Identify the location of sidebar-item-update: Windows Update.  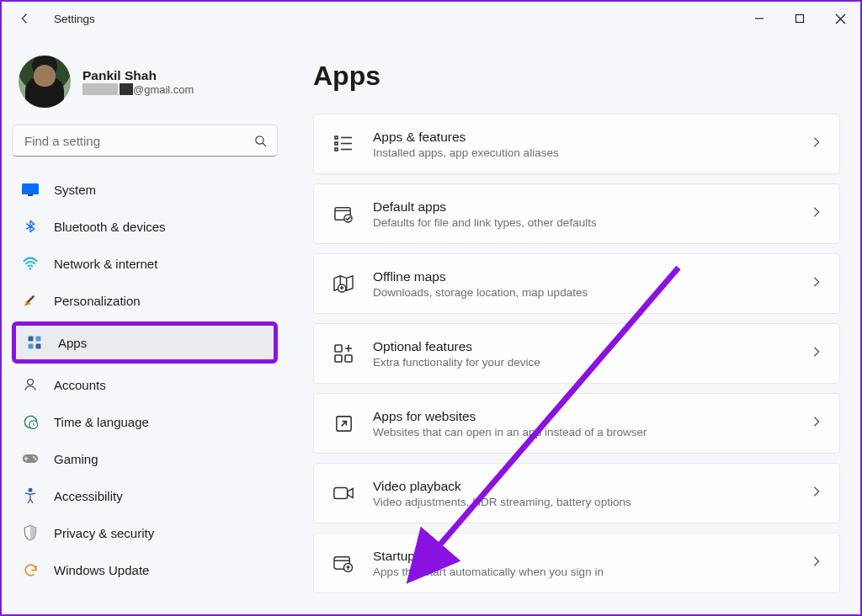
(145, 570).